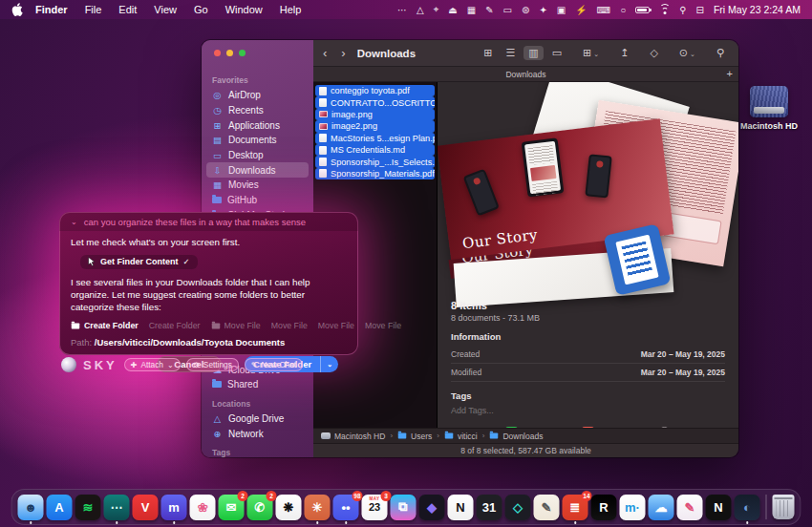  I want to click on settings-pill: ⚙Settings, so click(212, 365).